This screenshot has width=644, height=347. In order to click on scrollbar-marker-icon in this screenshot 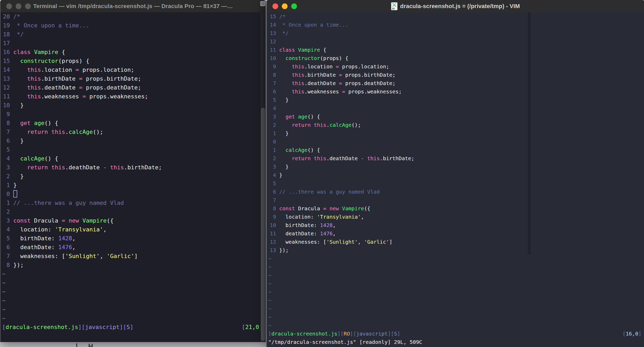, I will do `click(263, 4)`.